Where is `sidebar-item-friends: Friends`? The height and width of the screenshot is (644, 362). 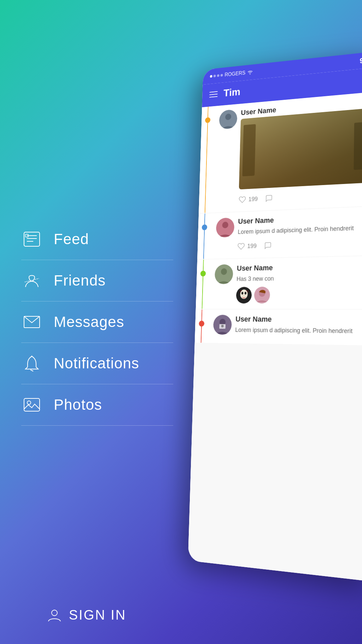
sidebar-item-friends: Friends is located at coordinates (97, 281).